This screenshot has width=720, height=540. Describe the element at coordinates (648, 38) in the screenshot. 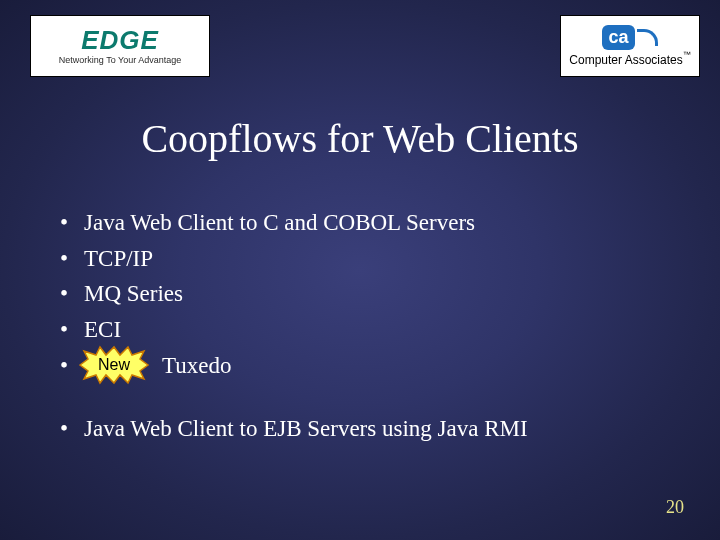

I see `ca-logo-swoosh-icon` at that location.